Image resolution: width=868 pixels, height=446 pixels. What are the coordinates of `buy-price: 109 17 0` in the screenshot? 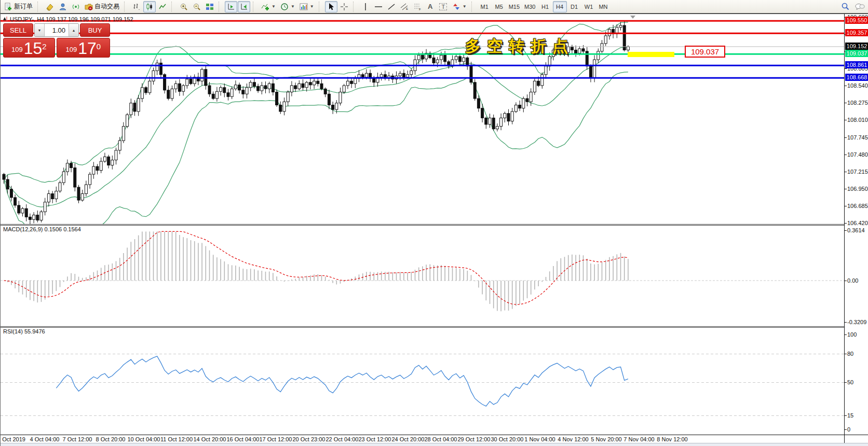 It's located at (83, 48).